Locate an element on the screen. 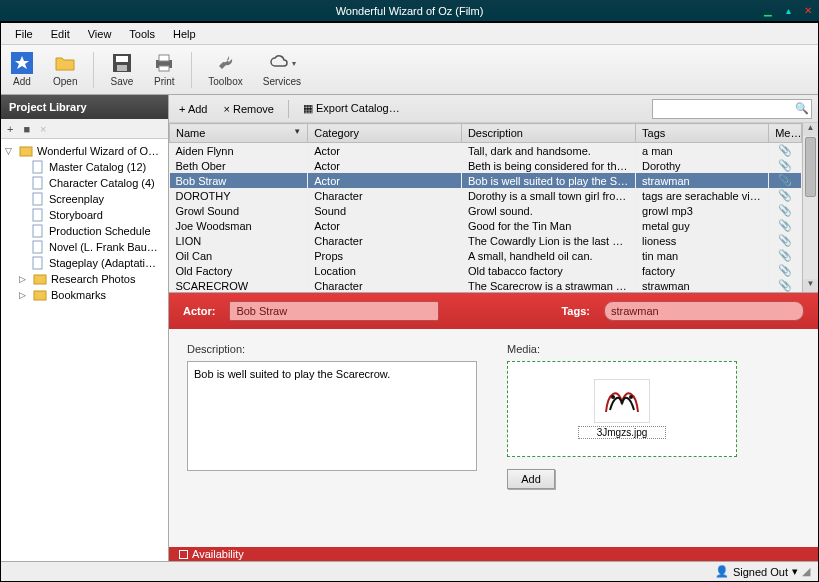  menu-tools: Tools is located at coordinates (142, 34).